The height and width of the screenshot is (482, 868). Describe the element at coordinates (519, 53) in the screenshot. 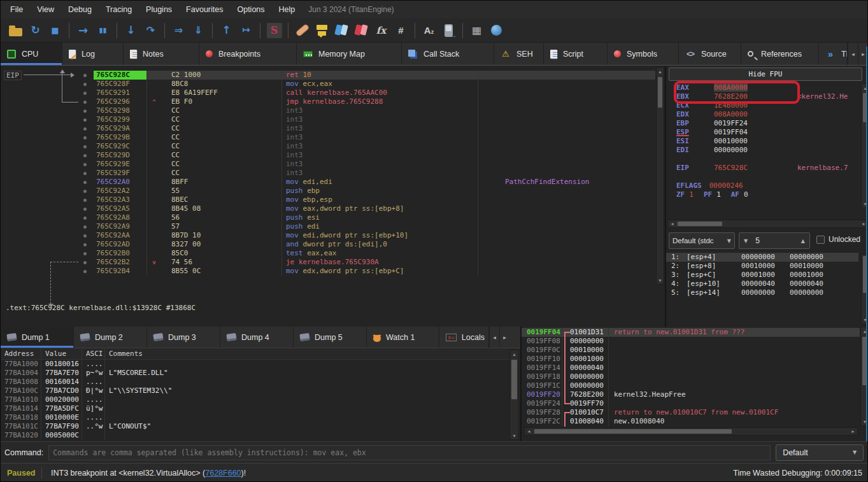

I see `tab-seh: ⚠SEH` at that location.